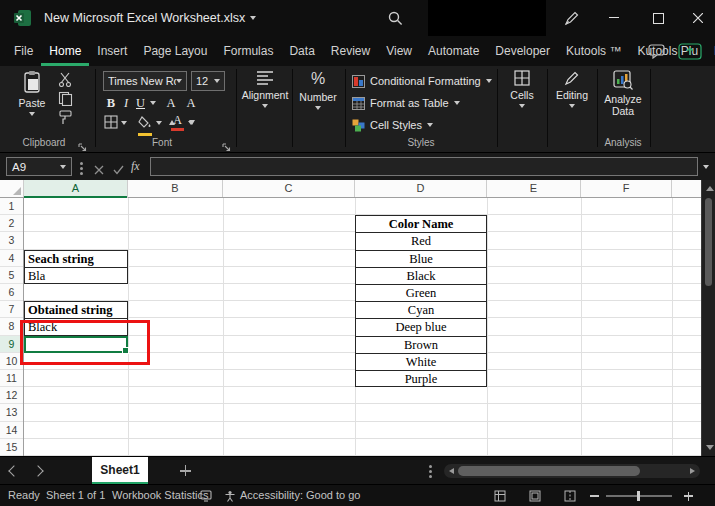 The image size is (715, 506). Describe the element at coordinates (421, 188) in the screenshot. I see `column-header-D: D` at that location.